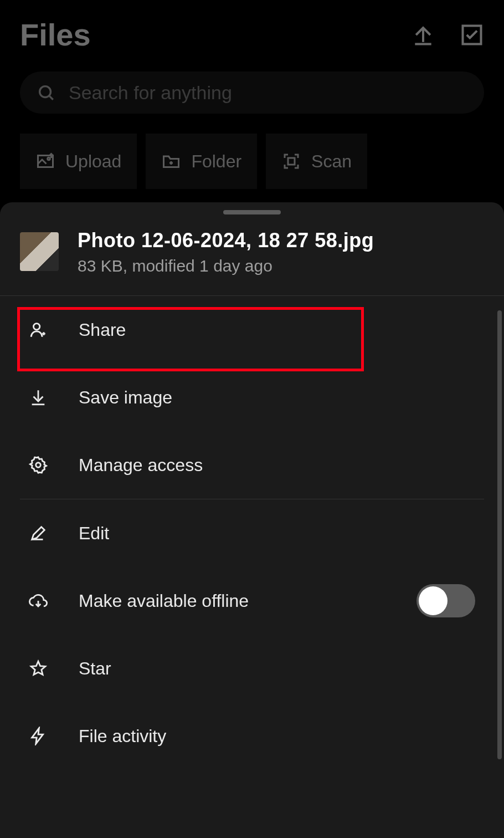  Describe the element at coordinates (141, 466) in the screenshot. I see `menu-label-manage-access: Manage access` at that location.